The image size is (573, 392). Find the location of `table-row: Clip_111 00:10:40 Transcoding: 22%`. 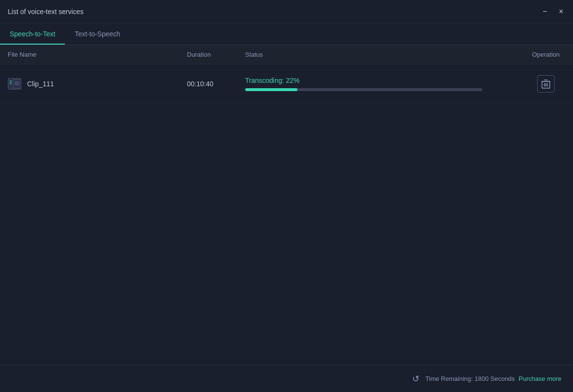

table-row: Clip_111 00:10:40 Transcoding: 22% is located at coordinates (287, 84).